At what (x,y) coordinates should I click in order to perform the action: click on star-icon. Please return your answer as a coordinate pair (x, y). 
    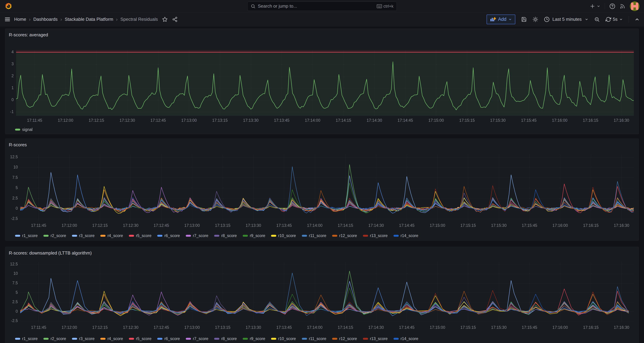
    Looking at the image, I should click on (165, 20).